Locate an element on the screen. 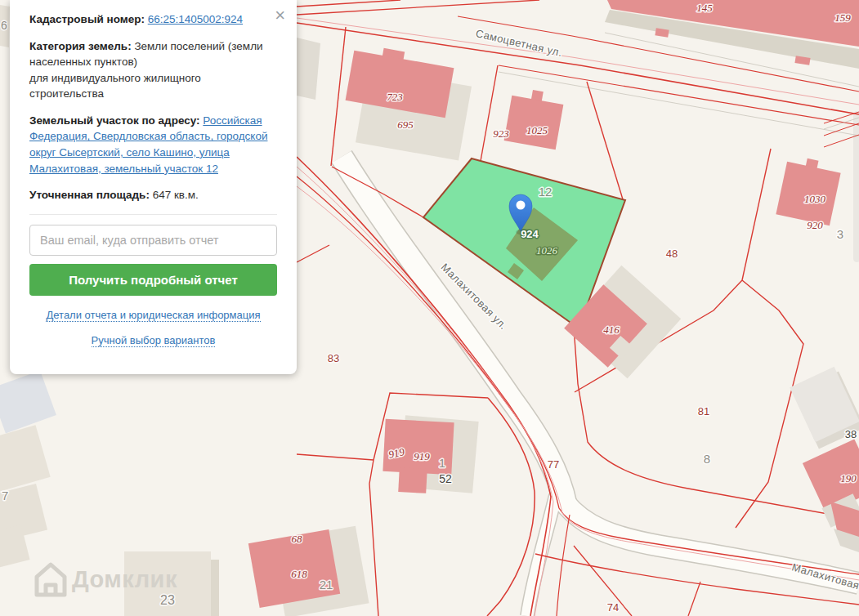 The height and width of the screenshot is (616, 859). plot-number-12: 12 is located at coordinates (546, 191).